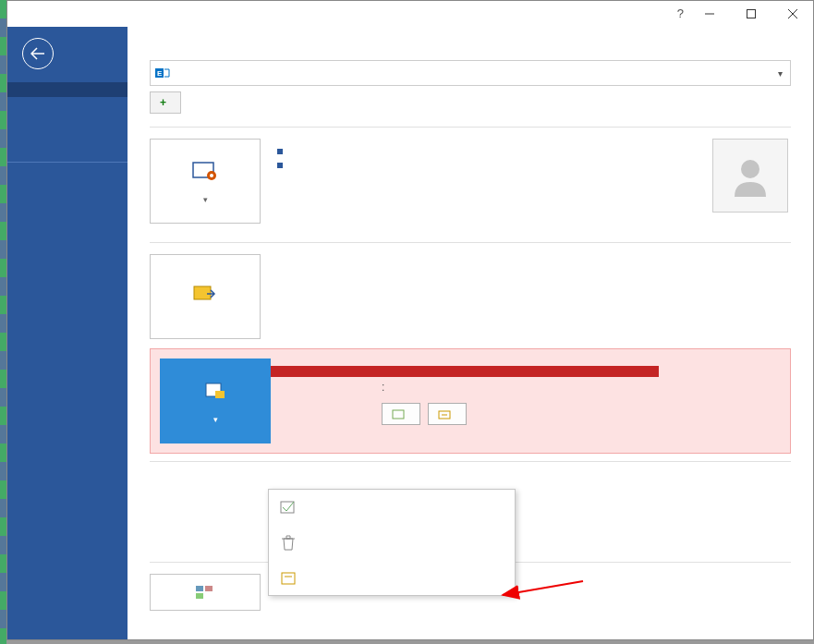  Describe the element at coordinates (67, 220) in the screenshot. I see `sidebar-item-exit` at that location.